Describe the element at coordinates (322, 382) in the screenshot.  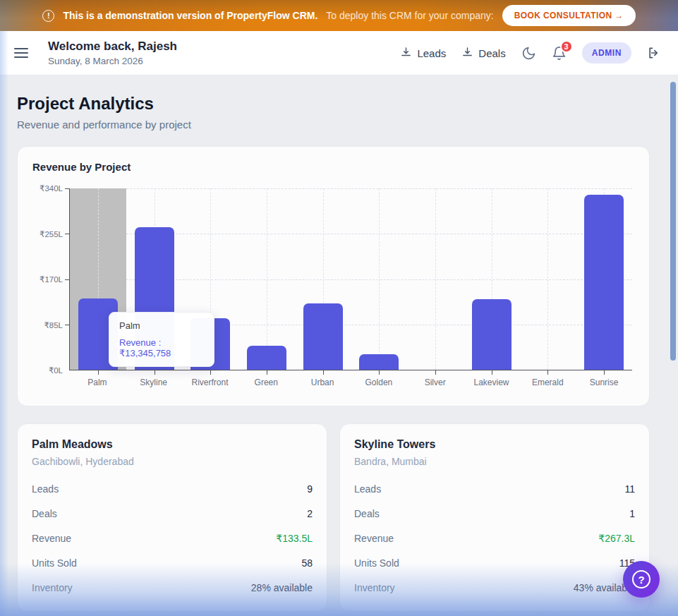
I see `x-tick-label: Urban` at that location.